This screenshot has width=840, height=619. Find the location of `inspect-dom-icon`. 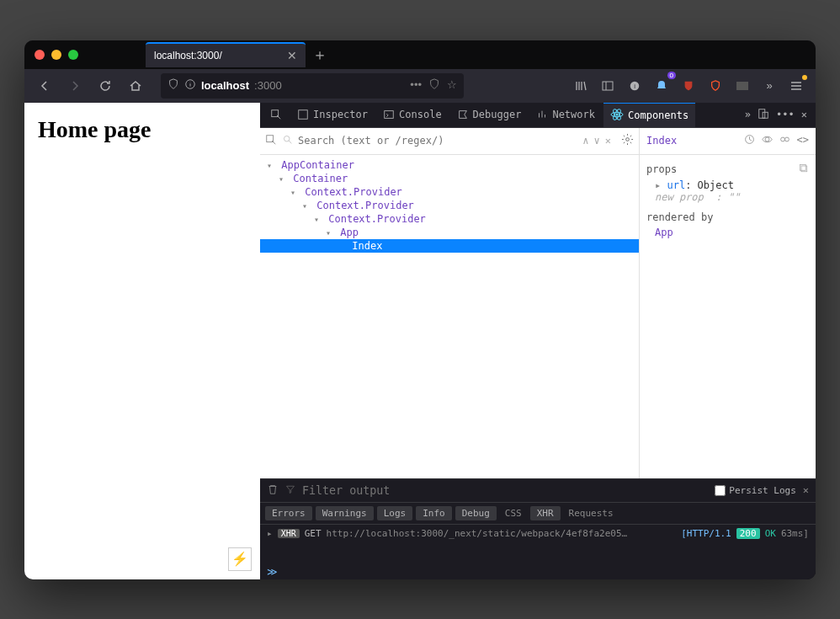

inspect-dom-icon is located at coordinates (768, 141).